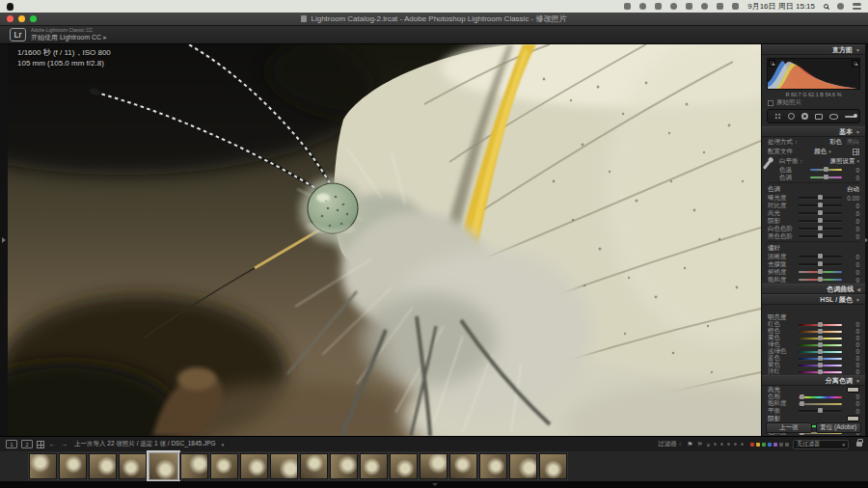 The width and height of the screenshot is (868, 488). What do you see at coordinates (854, 64) in the screenshot?
I see `highlight-clipping-indicator` at bounding box center [854, 64].